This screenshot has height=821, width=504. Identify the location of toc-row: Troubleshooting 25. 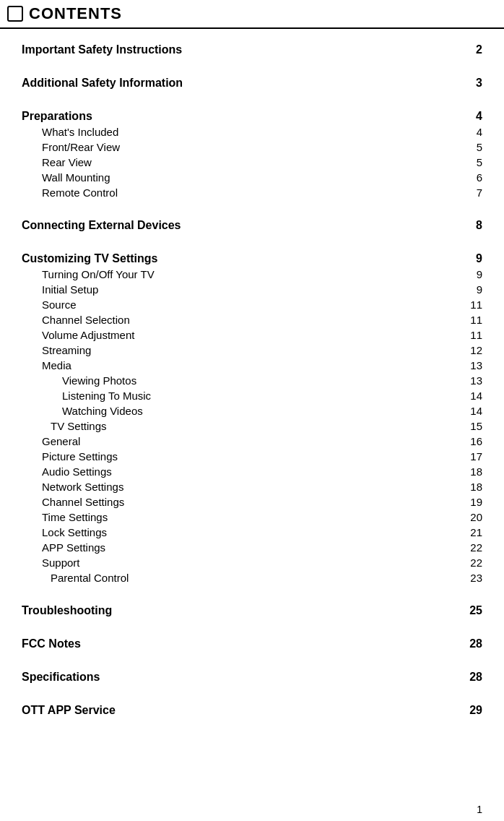
(252, 611).